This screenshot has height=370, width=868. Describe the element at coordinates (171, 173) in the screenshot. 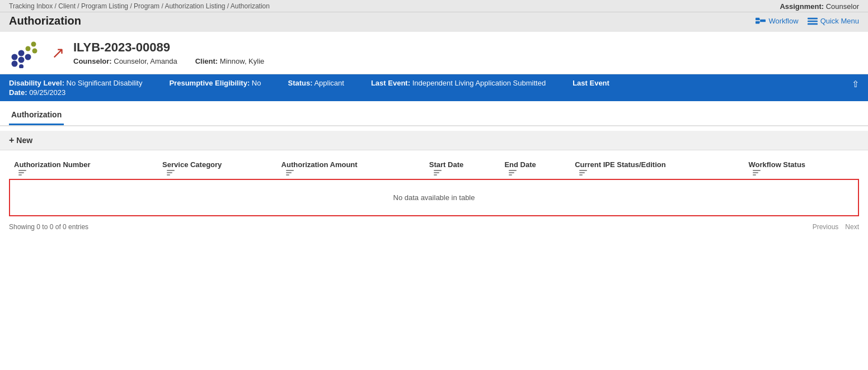

I see `filter-service-category` at that location.